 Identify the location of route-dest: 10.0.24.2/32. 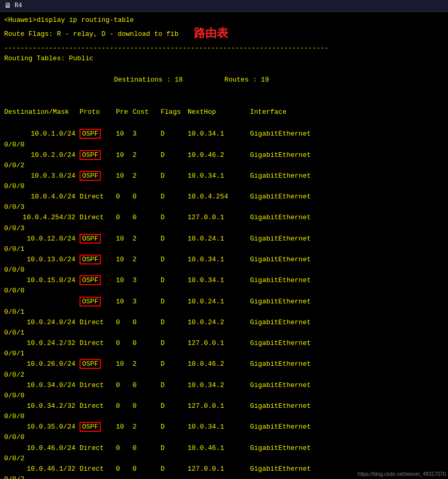
(42, 343).